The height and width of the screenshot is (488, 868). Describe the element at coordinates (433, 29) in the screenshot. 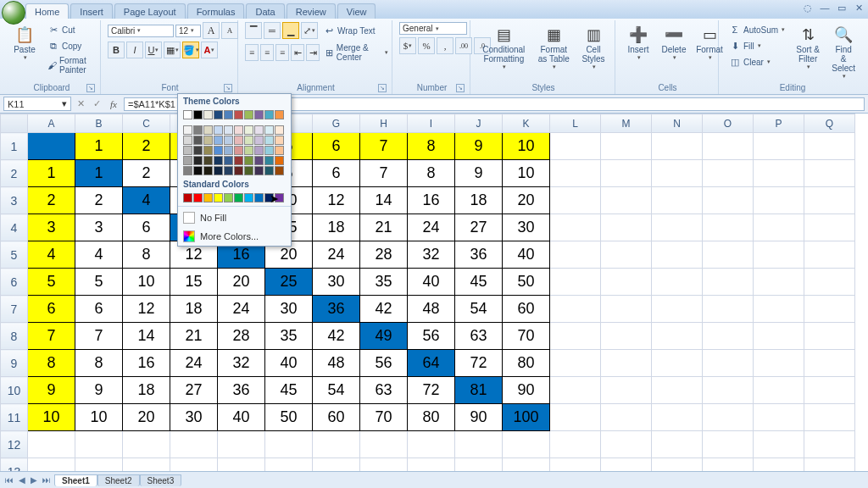

I see `number-format-select: General▾` at that location.